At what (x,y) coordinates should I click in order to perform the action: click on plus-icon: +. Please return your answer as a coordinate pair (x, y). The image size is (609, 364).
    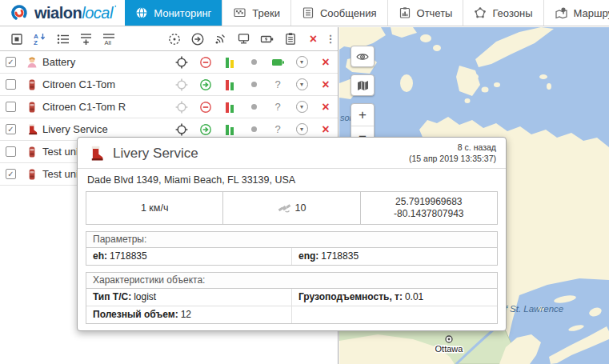
    Looking at the image, I should click on (363, 115).